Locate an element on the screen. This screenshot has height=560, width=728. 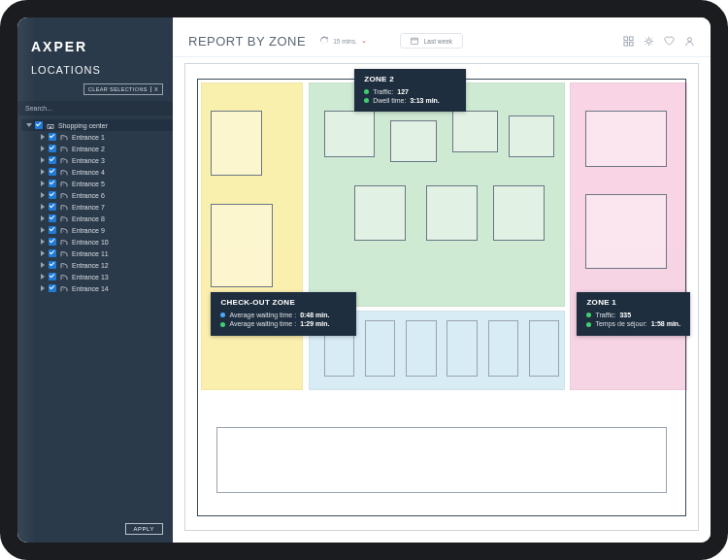
zone2-traffic-value: 127 is located at coordinates (403, 91).